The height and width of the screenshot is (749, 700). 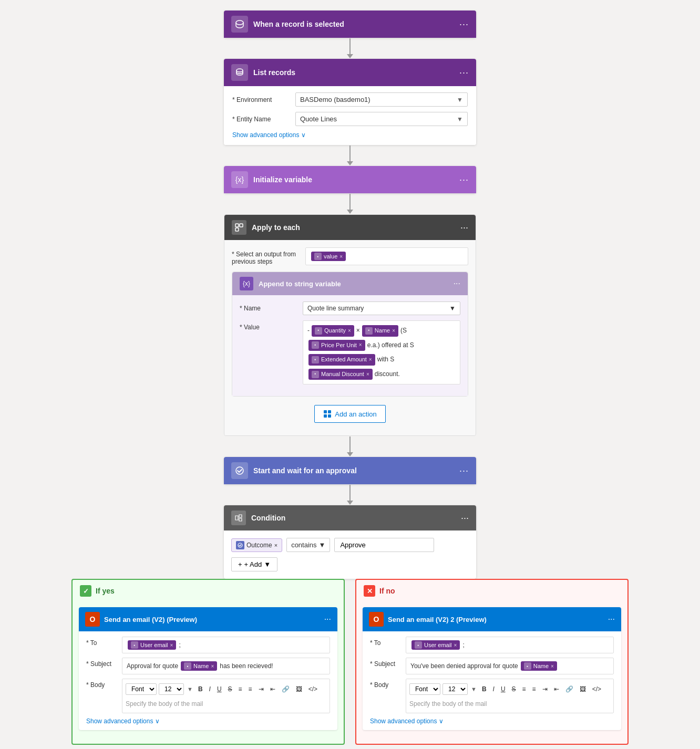 I want to click on token-remove: ×, so click(x=341, y=256).